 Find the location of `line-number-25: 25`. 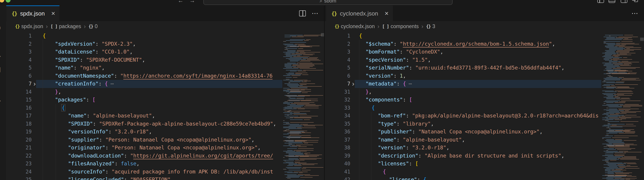

line-number-25: 25 is located at coordinates (19, 178).